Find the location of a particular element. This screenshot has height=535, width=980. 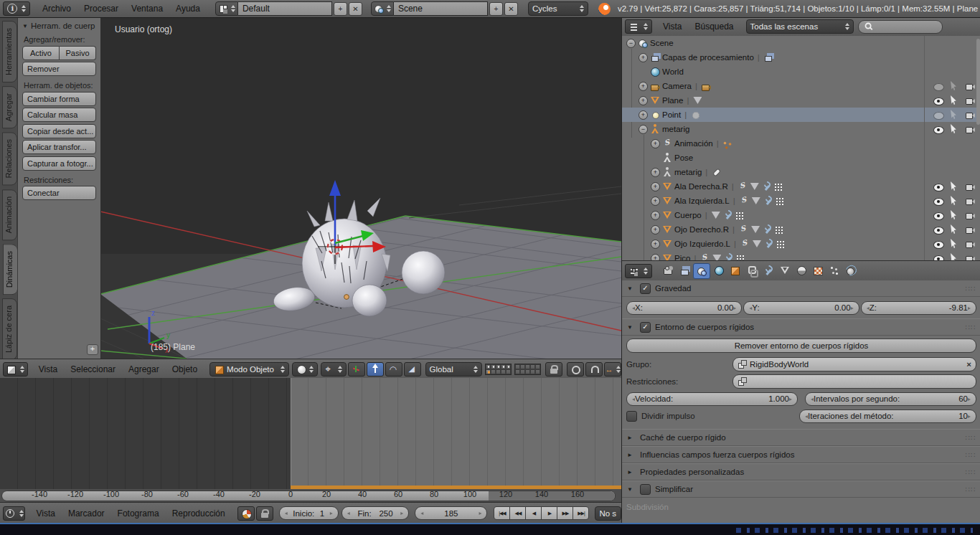

pivot-point-dropdown is located at coordinates (334, 369).